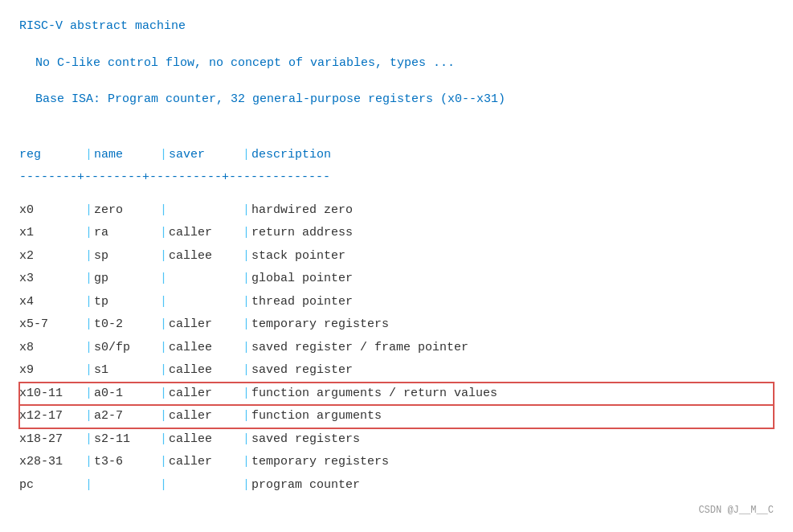  What do you see at coordinates (397, 485) in the screenshot?
I see `table-row: pc | | | program counter` at bounding box center [397, 485].